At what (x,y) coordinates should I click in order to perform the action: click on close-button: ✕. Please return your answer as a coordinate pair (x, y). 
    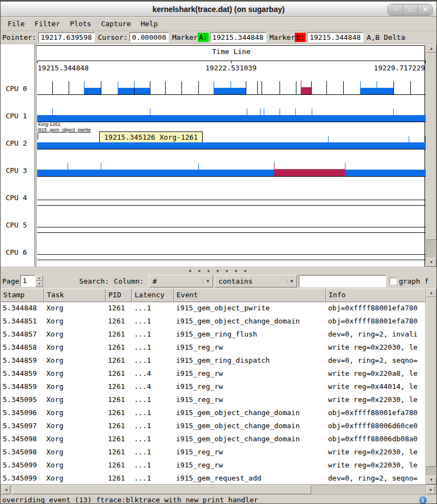
    Looking at the image, I should click on (425, 10).